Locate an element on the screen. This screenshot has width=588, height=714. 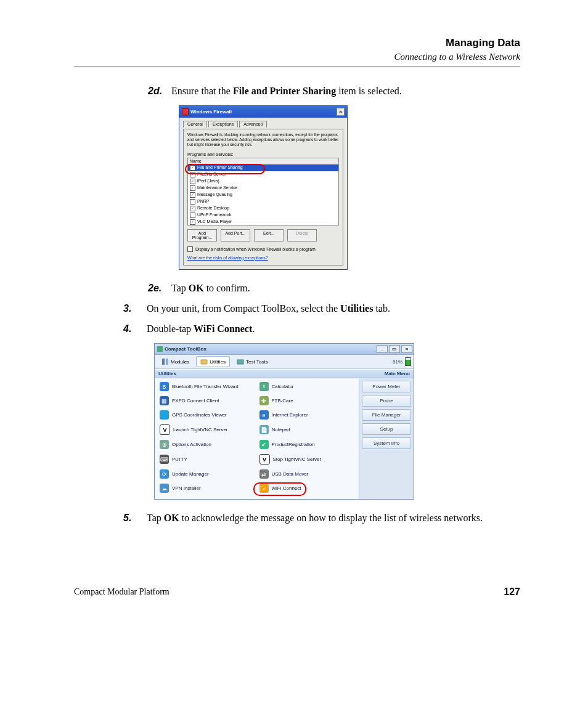
footer-left: Compact Modular Platform is located at coordinates (122, 592).